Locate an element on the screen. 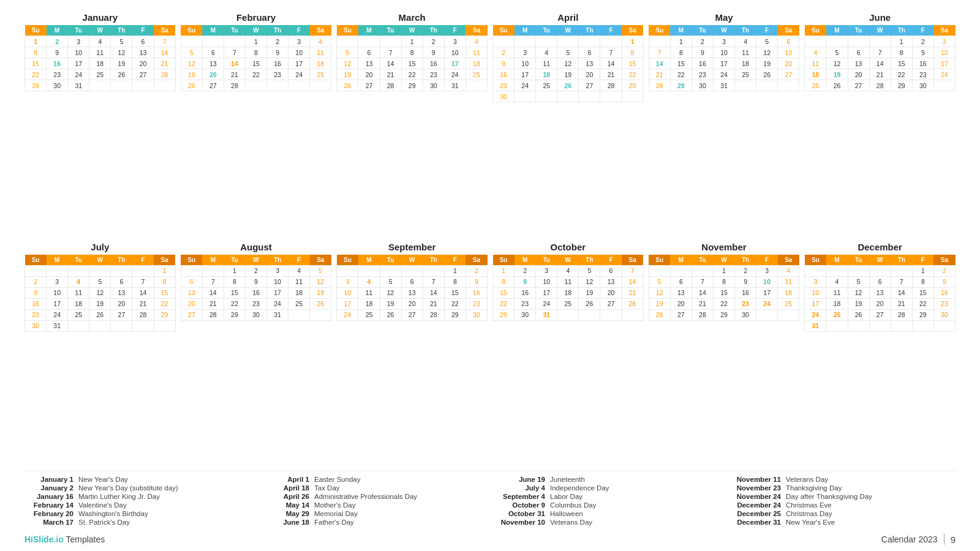 Image resolution: width=980 pixels, height=551 pixels. cal-row: 23242526272829 is located at coordinates (100, 315).